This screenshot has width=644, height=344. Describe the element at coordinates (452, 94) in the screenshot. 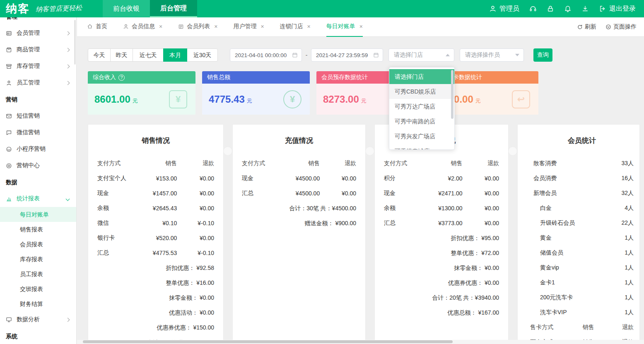

I see `dropdown-scrollbar-thumb` at that location.